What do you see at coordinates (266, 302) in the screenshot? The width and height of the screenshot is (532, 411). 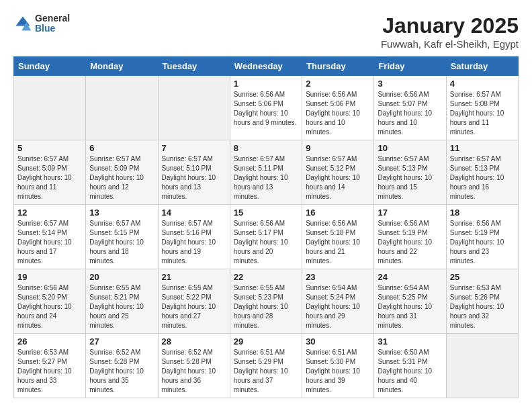 I see `calendar-cell: 22Sunrise: 6:55 AMSunset: 5:23 PMDayligh…` at bounding box center [266, 302].